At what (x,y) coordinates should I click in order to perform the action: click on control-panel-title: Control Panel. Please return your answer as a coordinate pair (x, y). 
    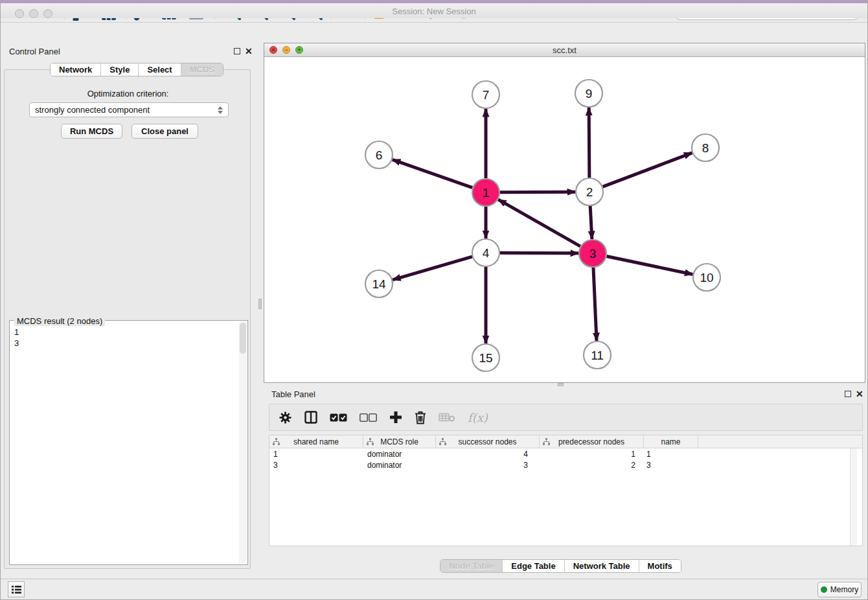
    Looking at the image, I should click on (35, 52).